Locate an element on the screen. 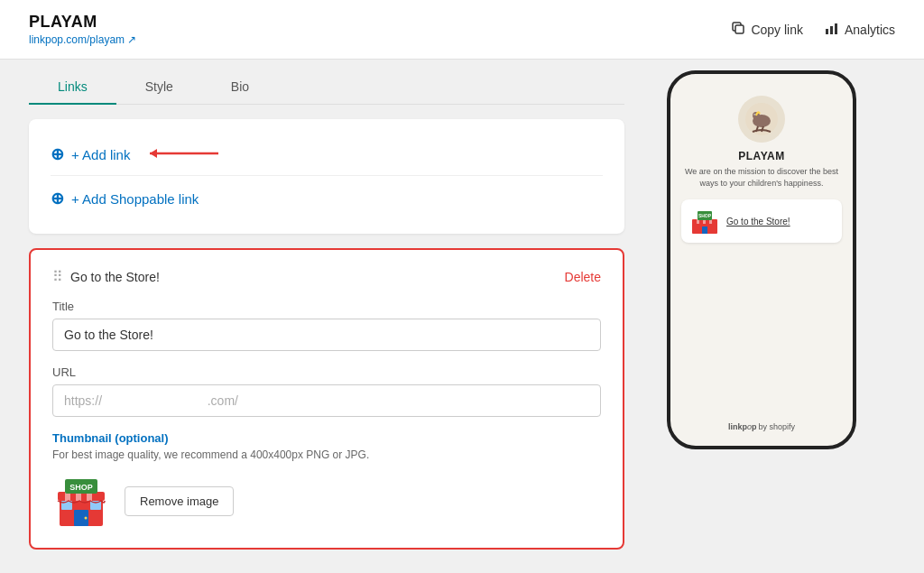 The image size is (924, 573). tabs: Links Style Bio is located at coordinates (327, 82).